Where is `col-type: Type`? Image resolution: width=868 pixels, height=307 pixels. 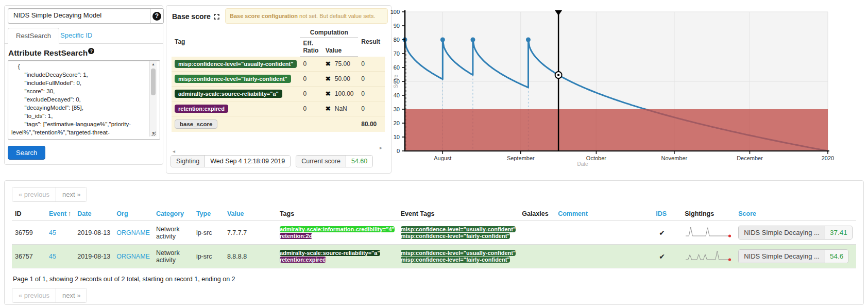 col-type: Type is located at coordinates (209, 214).